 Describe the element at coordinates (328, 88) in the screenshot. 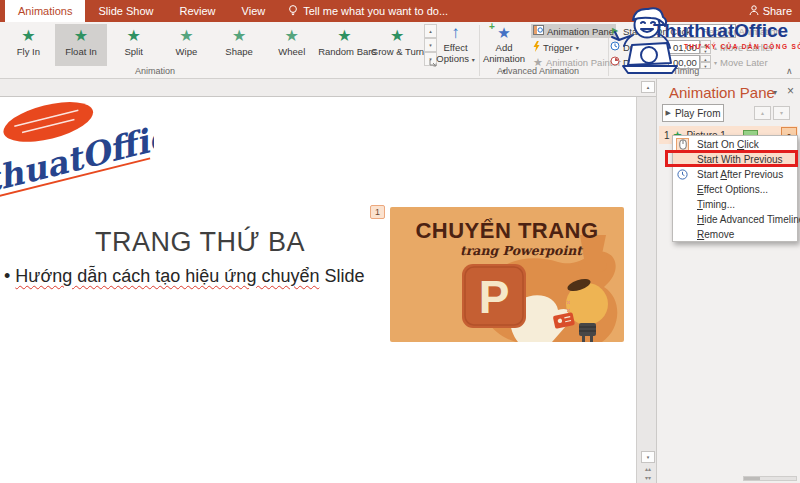

I see `slide-area-margin` at that location.